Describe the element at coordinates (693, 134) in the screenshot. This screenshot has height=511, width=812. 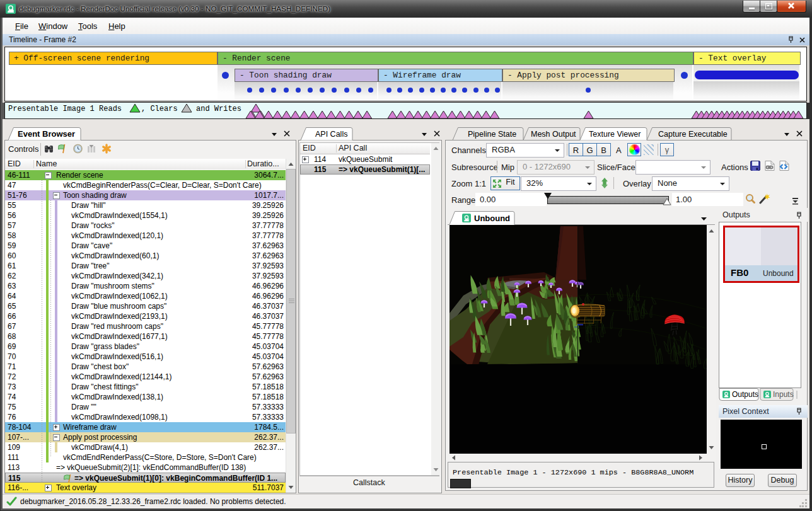
I see `svg-text: Capture Executable` at that location.